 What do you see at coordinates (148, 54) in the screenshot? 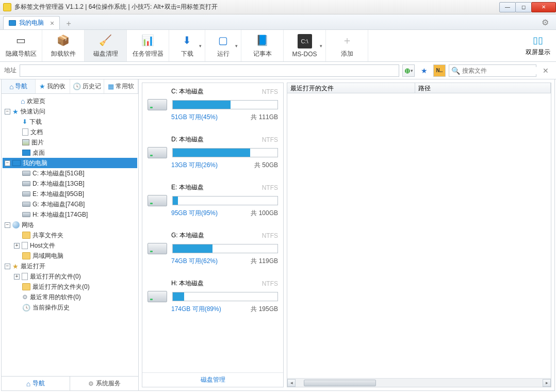
I see `tool-label: 任务管理器` at bounding box center [148, 54].